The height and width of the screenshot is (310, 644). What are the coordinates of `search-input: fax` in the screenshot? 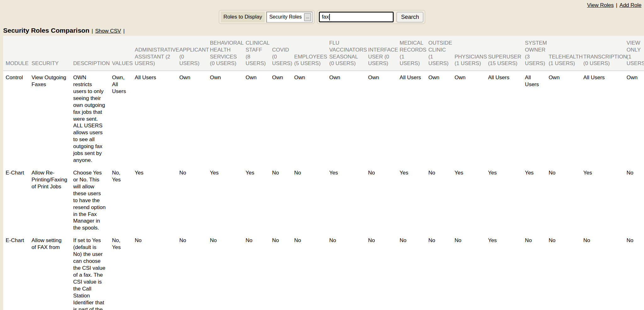 It's located at (356, 17).